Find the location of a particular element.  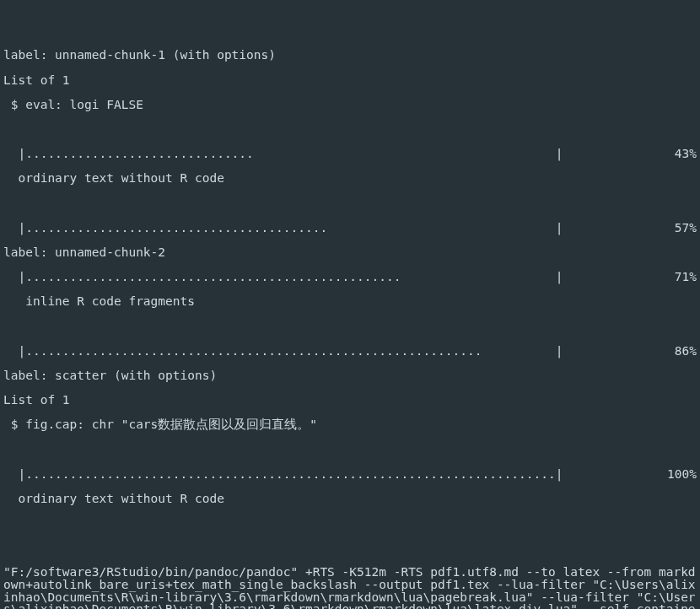

pandoc-command: "F:/software3/RStudio/bin/pandoc/pandoc"… is located at coordinates (350, 587).